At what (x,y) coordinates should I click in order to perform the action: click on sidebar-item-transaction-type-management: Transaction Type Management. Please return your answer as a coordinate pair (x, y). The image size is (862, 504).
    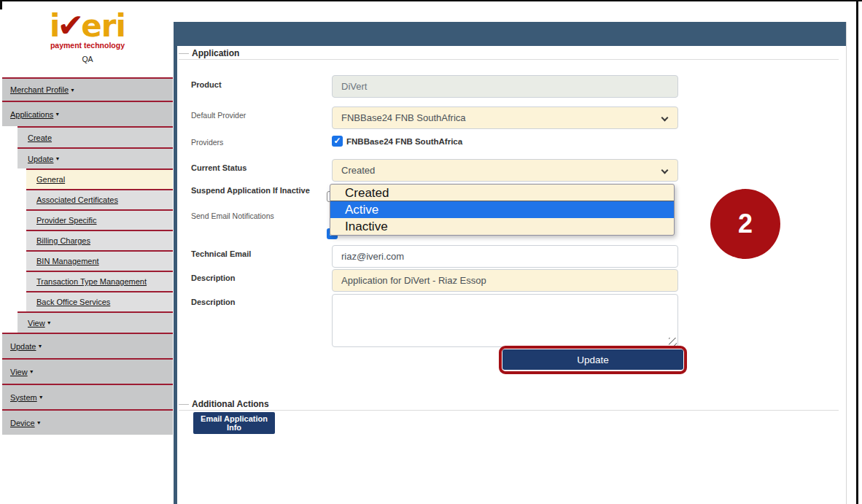
    Looking at the image, I should click on (99, 281).